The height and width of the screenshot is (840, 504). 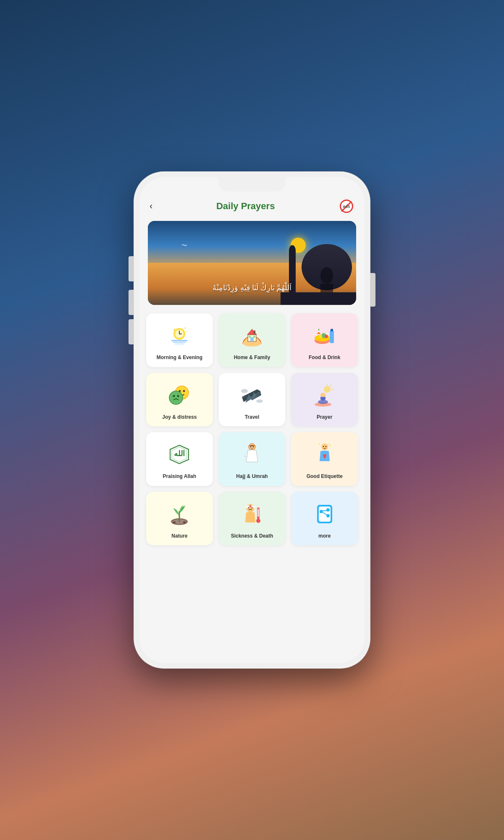 I want to click on nature-label: Nature, so click(x=179, y=536).